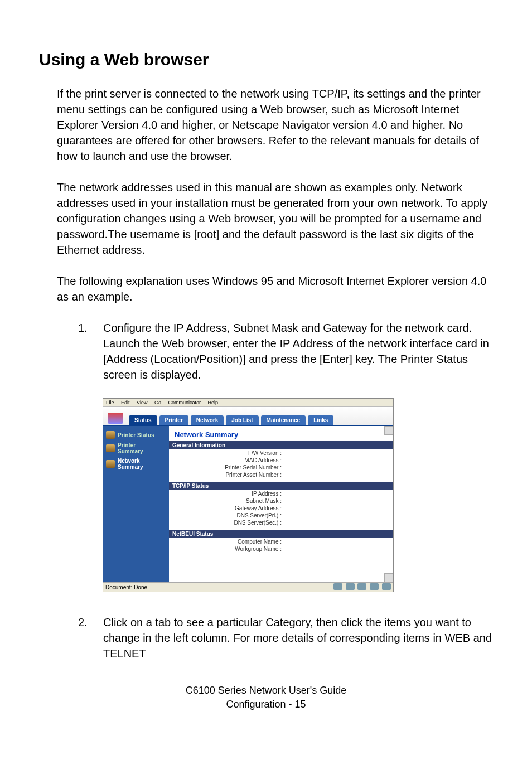 The image size is (532, 760). I want to click on status-bar: Document: Done, so click(248, 587).